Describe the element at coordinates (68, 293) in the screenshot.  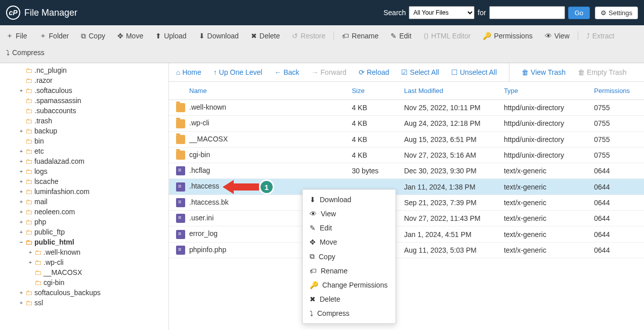
I see `tree-label: softaculous_backups` at that location.